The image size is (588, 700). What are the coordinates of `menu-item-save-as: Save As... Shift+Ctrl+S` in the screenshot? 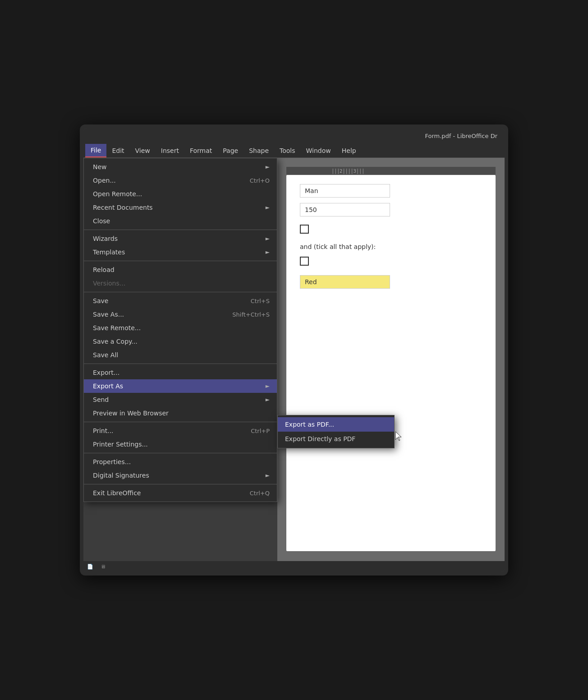 It's located at (180, 314).